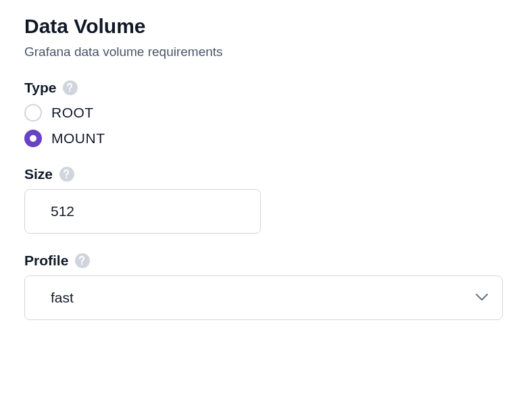  I want to click on profile-select, so click(264, 298).